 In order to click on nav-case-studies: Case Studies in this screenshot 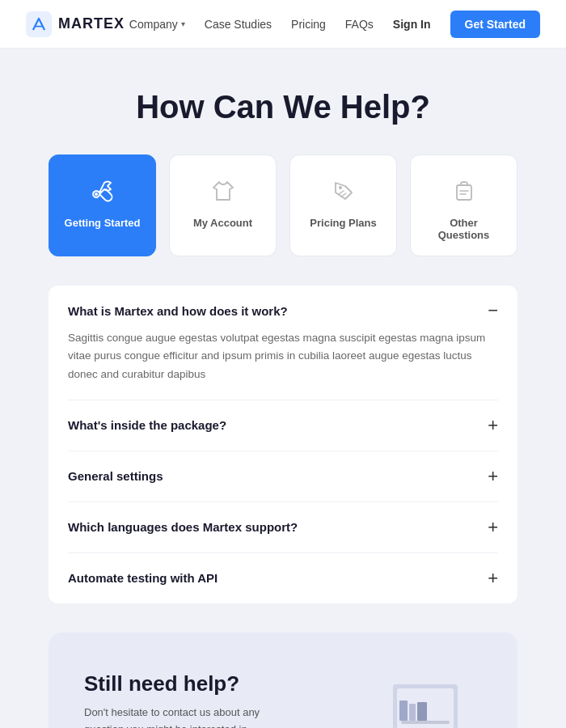, I will do `click(238, 24)`.